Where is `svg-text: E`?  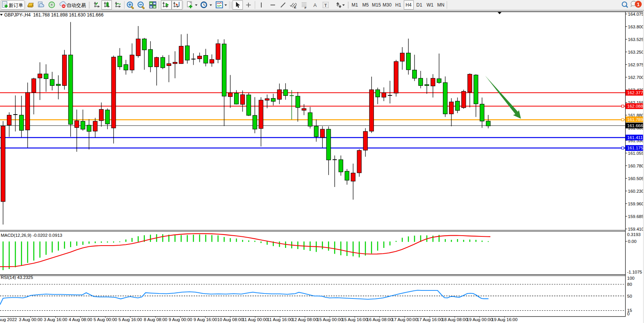 svg-text: E is located at coordinates (295, 8).